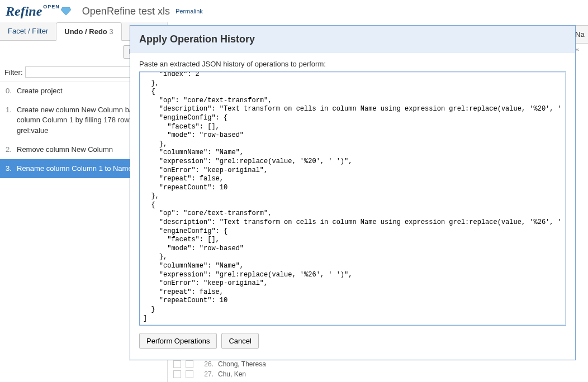  What do you see at coordinates (88, 31) in the screenshot?
I see `tab-undo-redo: Undo / Redo 3` at bounding box center [88, 31].